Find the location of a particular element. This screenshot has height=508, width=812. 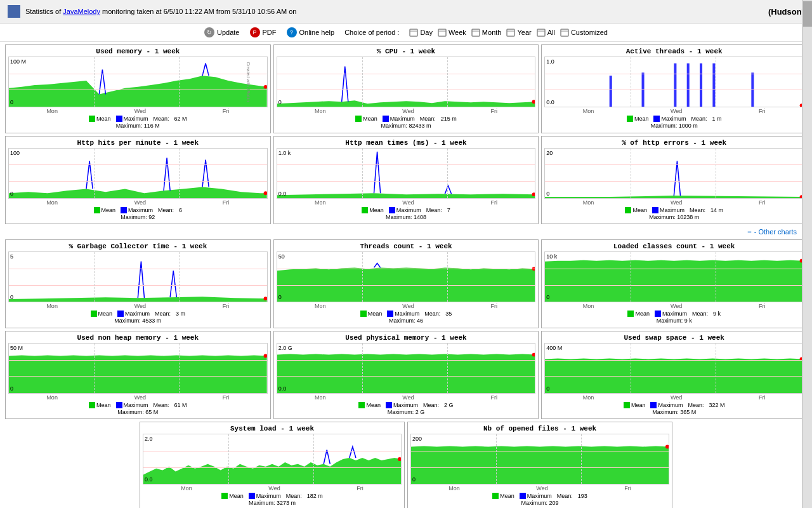

period-week: Week is located at coordinates (452, 32).